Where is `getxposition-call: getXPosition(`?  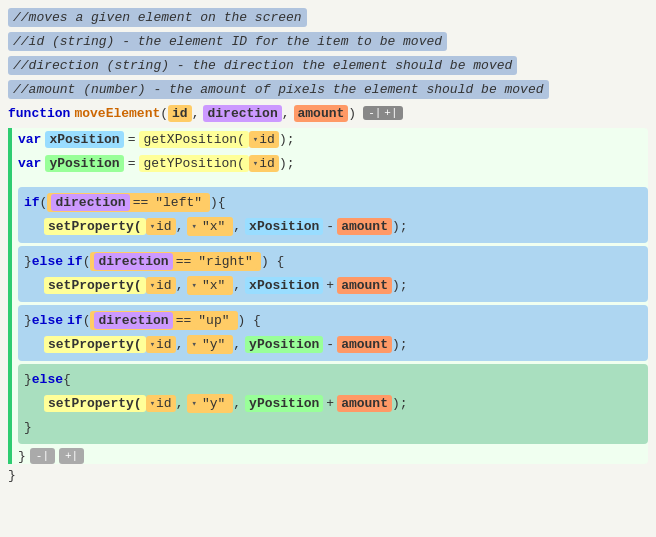
getxposition-call: getXPosition( is located at coordinates (194, 140).